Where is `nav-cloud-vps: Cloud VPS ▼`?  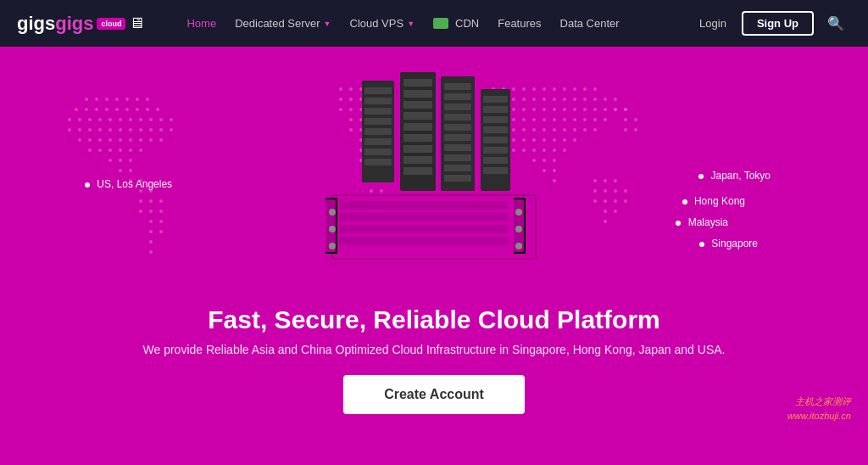
nav-cloud-vps: Cloud VPS ▼ is located at coordinates (383, 24).